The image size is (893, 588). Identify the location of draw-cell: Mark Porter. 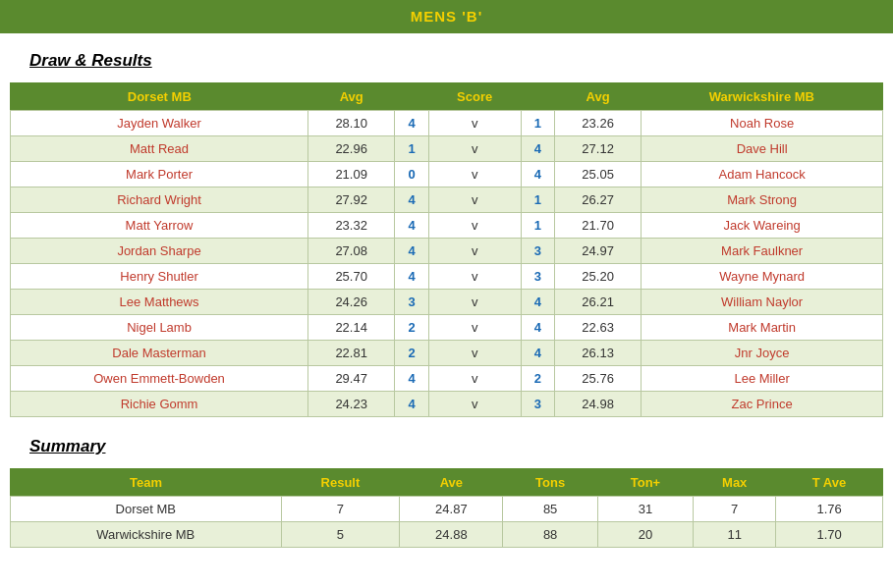
(159, 175).